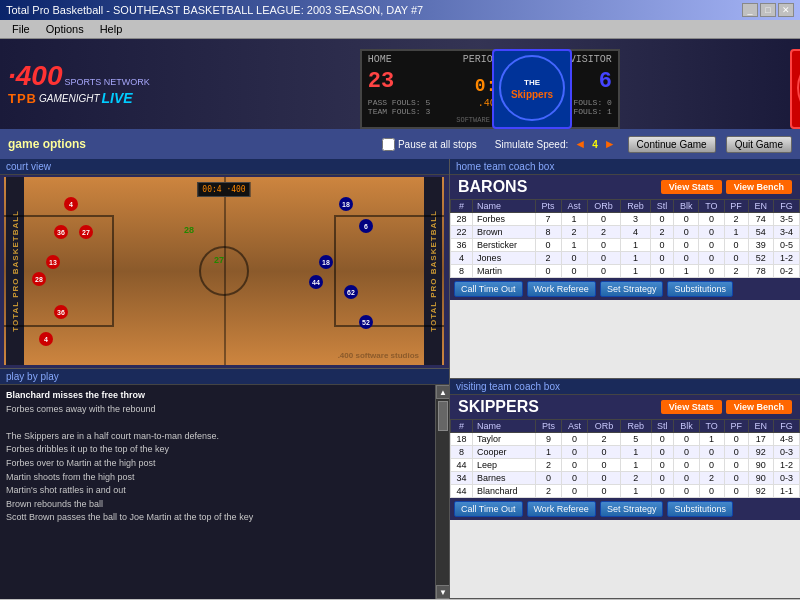 The width and height of the screenshot is (800, 600). Describe the element at coordinates (442, 492) in the screenshot. I see `pbp-scrollbar: ▲ ▼` at that location.